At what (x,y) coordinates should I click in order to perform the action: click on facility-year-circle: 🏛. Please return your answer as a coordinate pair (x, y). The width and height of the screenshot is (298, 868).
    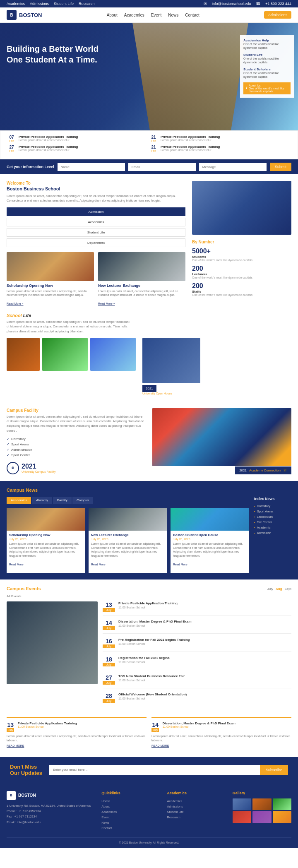
    Looking at the image, I should click on (13, 468).